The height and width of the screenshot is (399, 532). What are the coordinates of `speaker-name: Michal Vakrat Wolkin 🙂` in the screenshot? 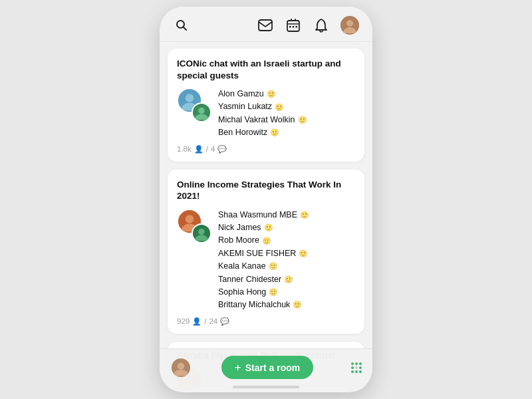 It's located at (287, 120).